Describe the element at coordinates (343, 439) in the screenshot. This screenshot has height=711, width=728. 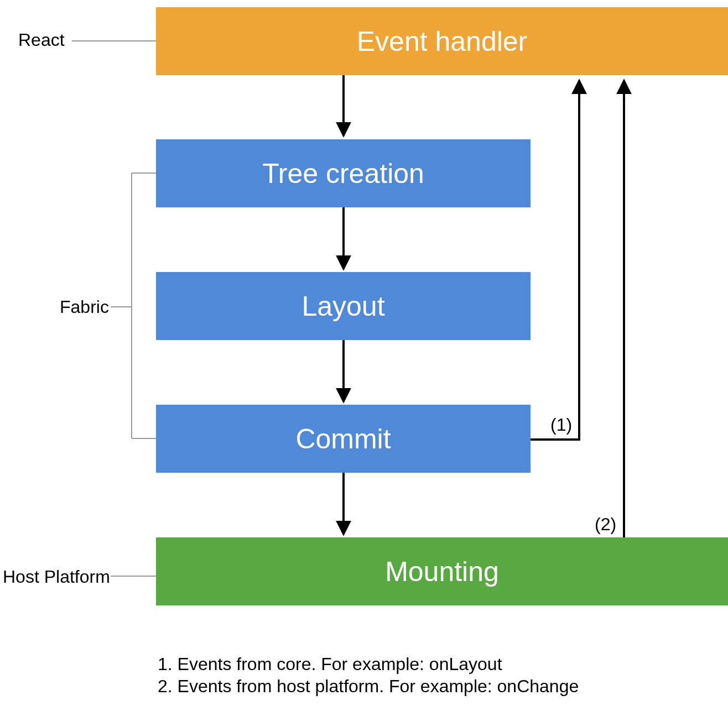
I see `box-commit: Commit` at that location.